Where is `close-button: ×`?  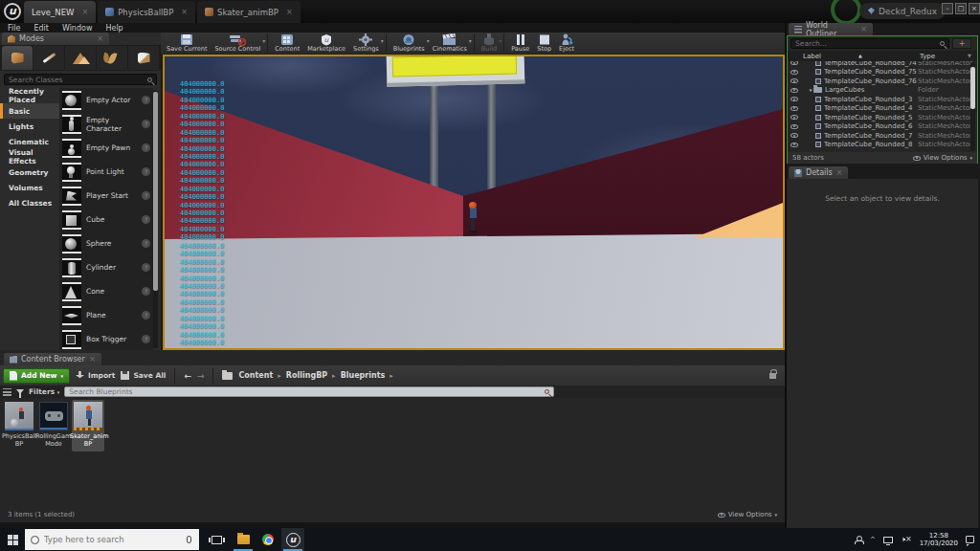 close-button: × is located at coordinates (974, 9).